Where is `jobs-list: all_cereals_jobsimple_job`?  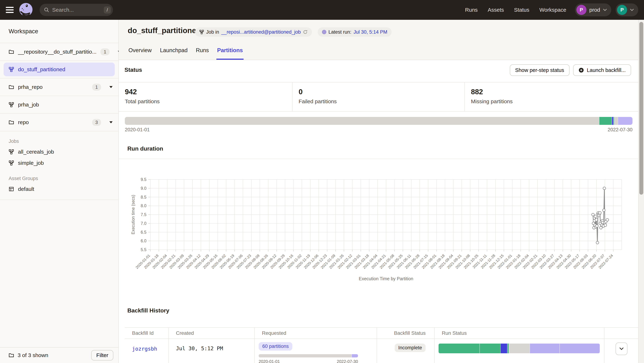
jobs-list: all_cereals_jobsimple_job is located at coordinates (59, 158).